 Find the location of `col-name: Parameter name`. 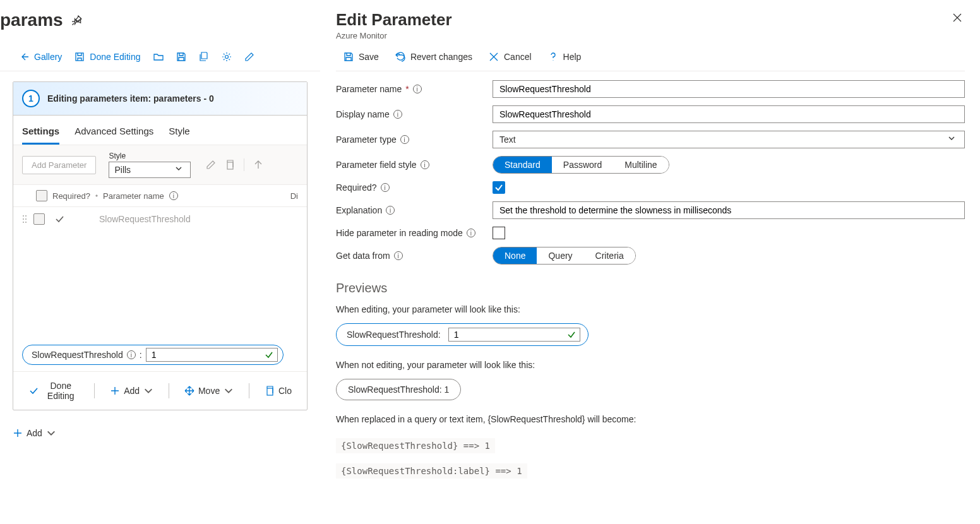

col-name: Parameter name is located at coordinates (134, 196).